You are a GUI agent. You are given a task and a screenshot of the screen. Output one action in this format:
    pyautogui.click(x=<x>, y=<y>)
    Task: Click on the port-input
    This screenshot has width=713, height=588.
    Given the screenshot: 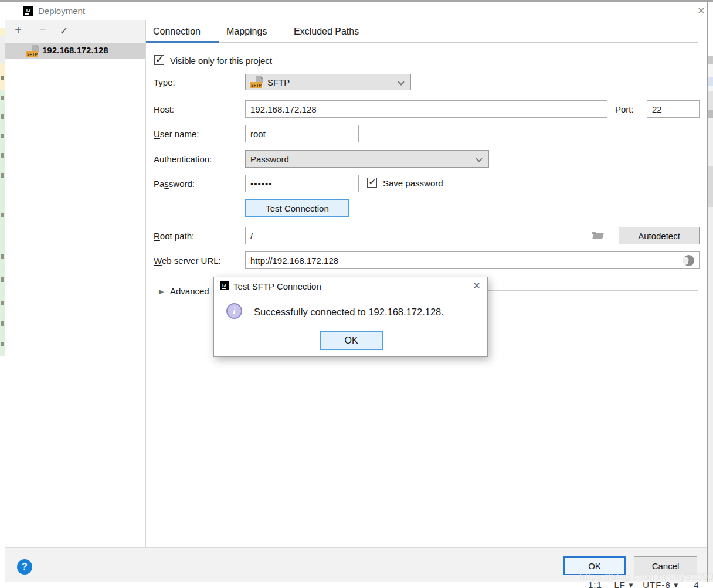 What is the action you would take?
    pyautogui.click(x=673, y=109)
    